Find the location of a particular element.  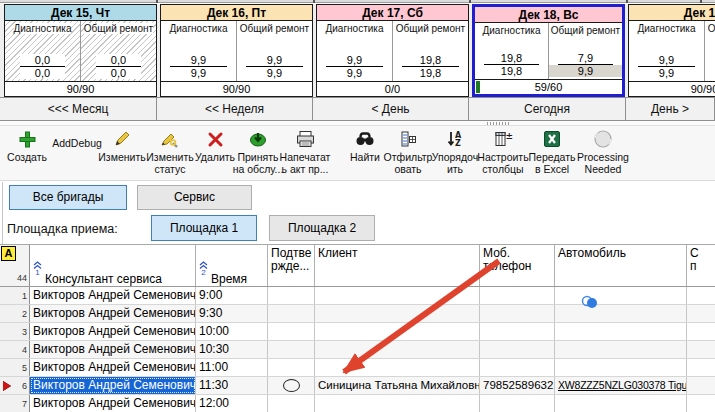

table-row: 5 Викторов Андрей Семенович 11:00 is located at coordinates (358, 368).